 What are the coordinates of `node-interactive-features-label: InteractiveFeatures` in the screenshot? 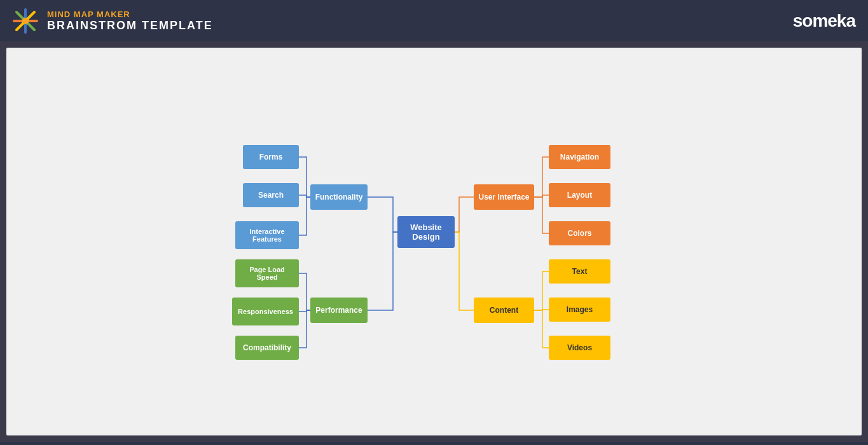 It's located at (267, 235).